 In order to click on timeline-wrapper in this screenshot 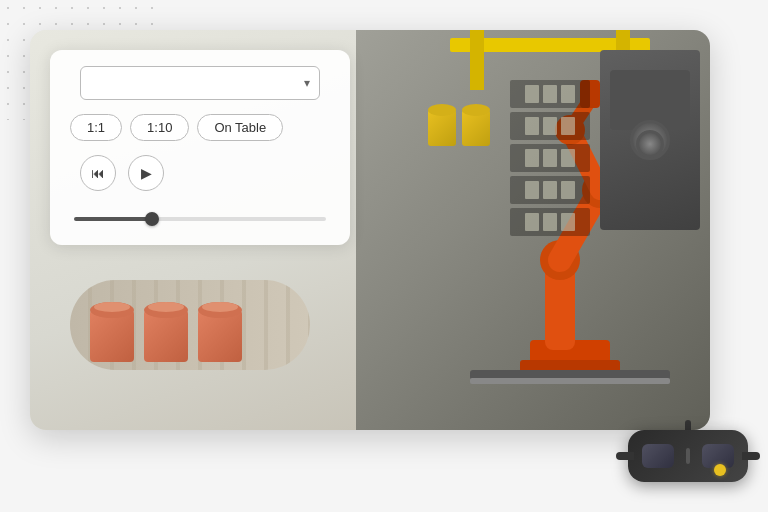, I will do `click(200, 216)`.